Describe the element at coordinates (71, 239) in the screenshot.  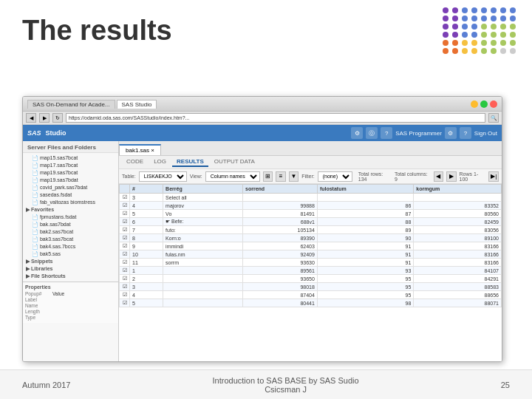
I see `tree-item: 📄 bak3.sas7bcat` at that location.